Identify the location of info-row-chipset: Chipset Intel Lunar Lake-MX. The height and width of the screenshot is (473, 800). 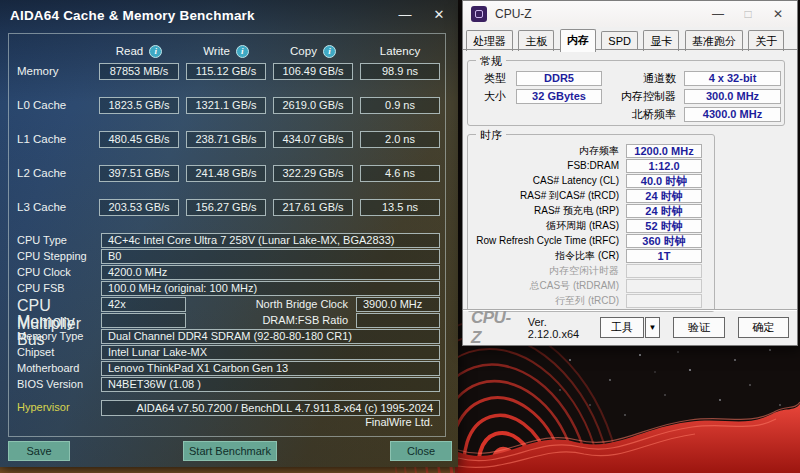
(227, 352).